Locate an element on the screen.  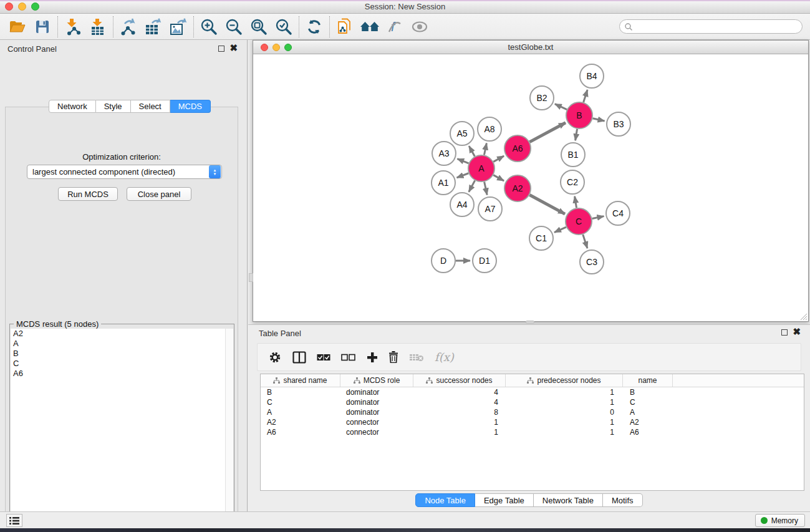
tab-network: Network is located at coordinates (72, 106).